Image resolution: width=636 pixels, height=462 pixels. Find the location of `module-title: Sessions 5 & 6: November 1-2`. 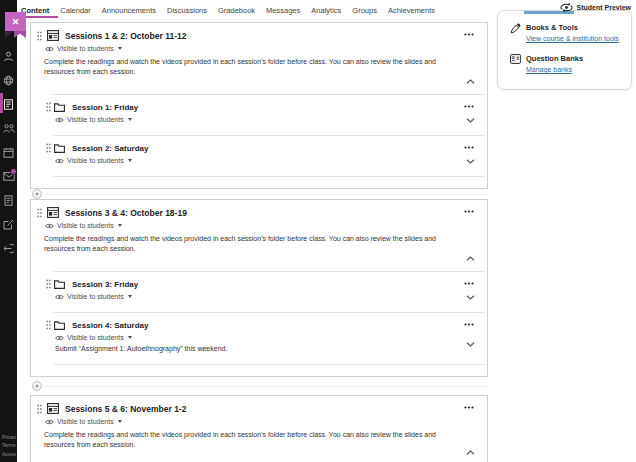

module-title: Sessions 5 & 6: November 1-2 is located at coordinates (126, 409).